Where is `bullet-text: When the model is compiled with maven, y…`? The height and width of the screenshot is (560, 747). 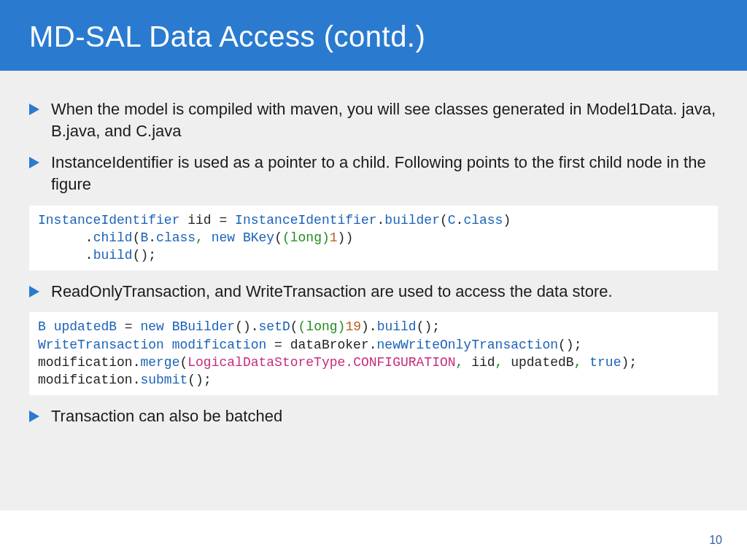
bullet-text: When the model is compiled with maven, y… is located at coordinates (384, 120).